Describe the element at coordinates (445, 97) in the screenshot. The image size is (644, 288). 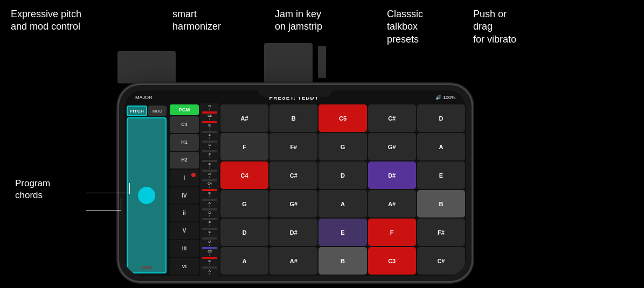
I see `status-volume: 🔊 100%` at that location.